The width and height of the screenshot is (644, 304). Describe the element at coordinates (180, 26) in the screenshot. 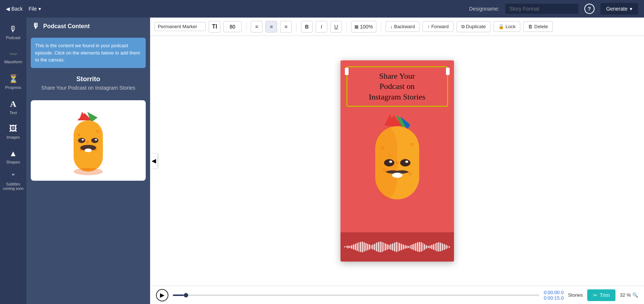

I see `font-selector: Permanent Marker` at that location.